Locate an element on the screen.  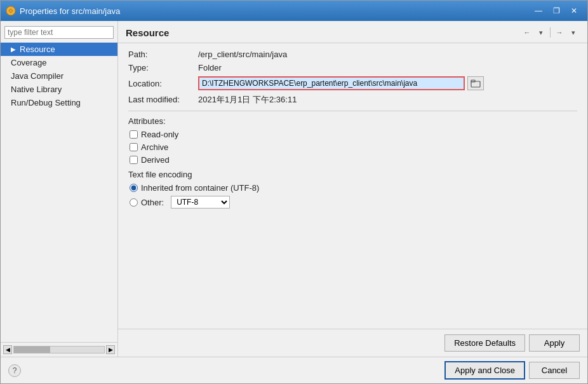
derived-checkbox is located at coordinates (133, 160).